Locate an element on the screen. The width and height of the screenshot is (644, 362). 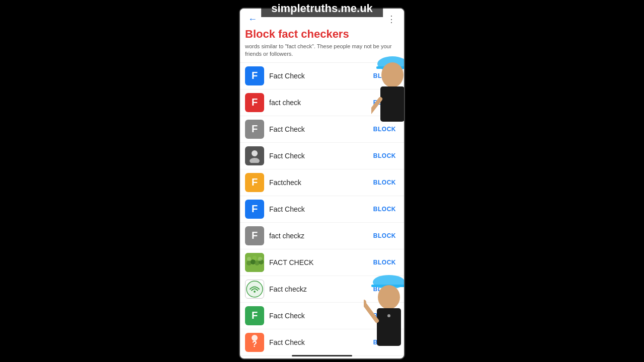
account-name: FACT CHECK is located at coordinates (320, 262).